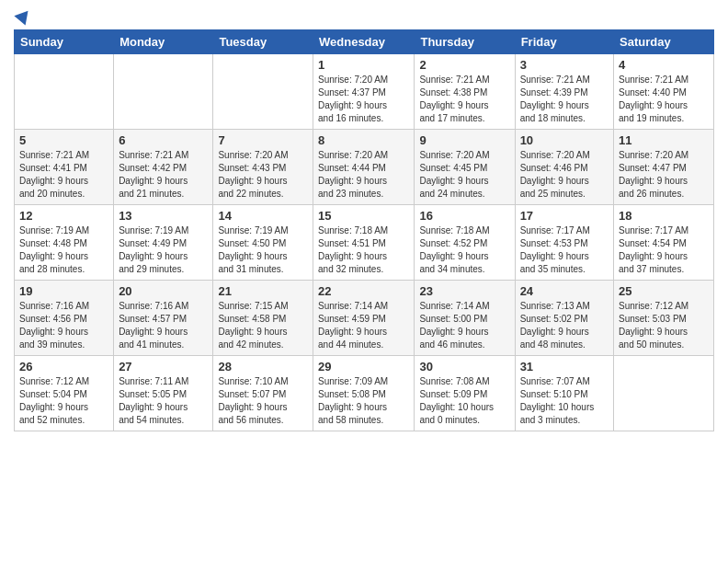 This screenshot has height=563, width=728. What do you see at coordinates (164, 326) in the screenshot?
I see `day-info: Sunrise: 7:16 AM Sunset: 4:57 PM Dayligh…` at bounding box center [164, 326].